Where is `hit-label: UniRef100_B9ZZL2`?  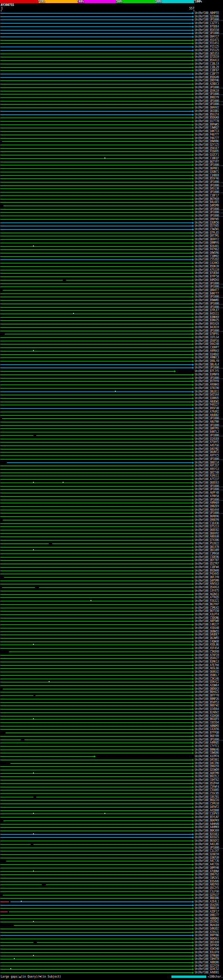 hit-label: UniRef100_B9ZZL2 is located at coordinates (207, 777).